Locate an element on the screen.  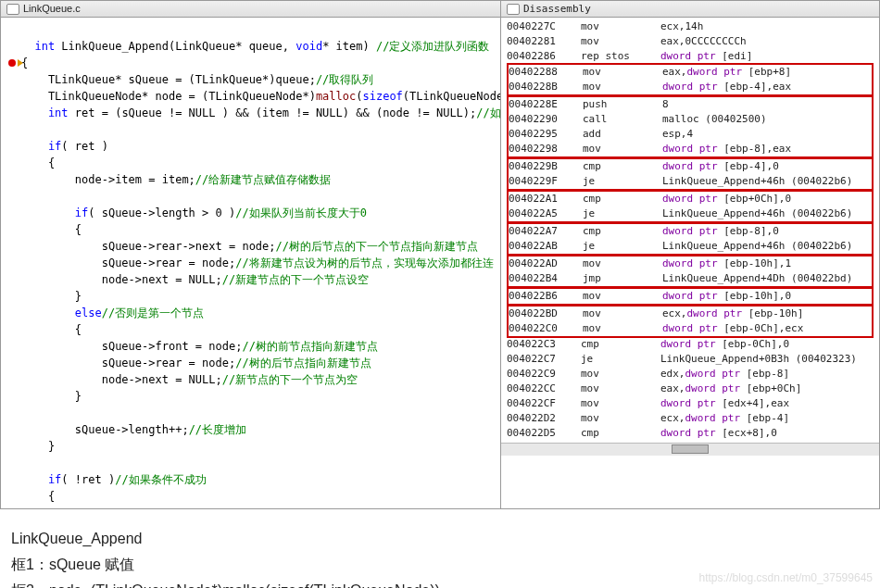
asm-row: 004022A5jeLinkQueue_Append+46h (004022b6… is located at coordinates (690, 214).